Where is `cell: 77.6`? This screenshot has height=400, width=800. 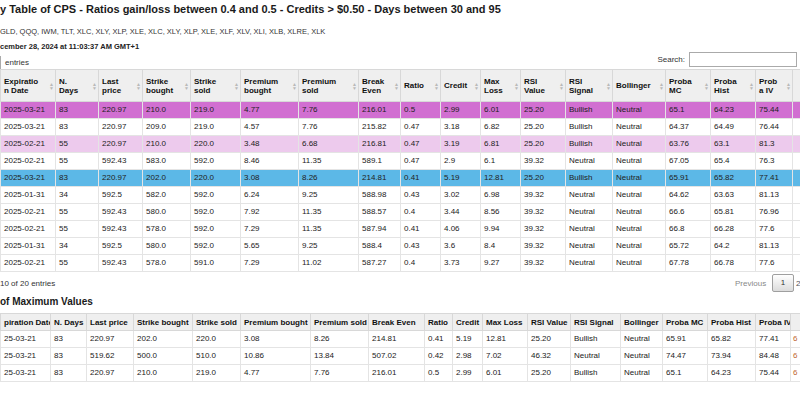 cell: 77.6 is located at coordinates (774, 230).